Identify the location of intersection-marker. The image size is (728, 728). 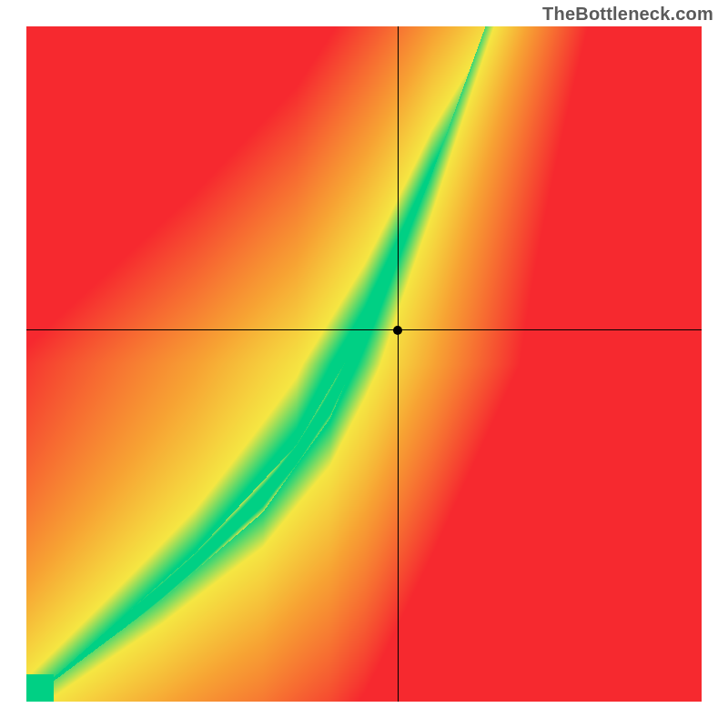
(398, 330).